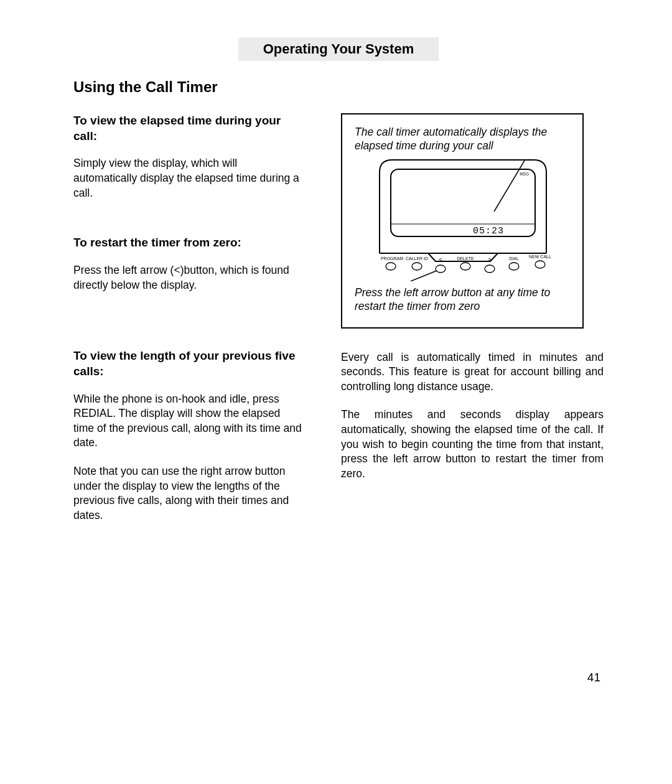 This screenshot has height=784, width=672. I want to click on paragraph: Simply view the display, which will auto…, so click(189, 178).